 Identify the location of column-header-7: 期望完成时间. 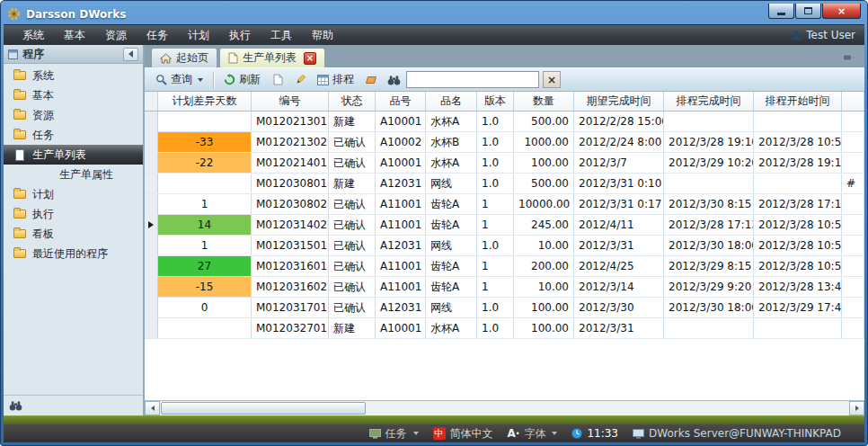
(619, 101).